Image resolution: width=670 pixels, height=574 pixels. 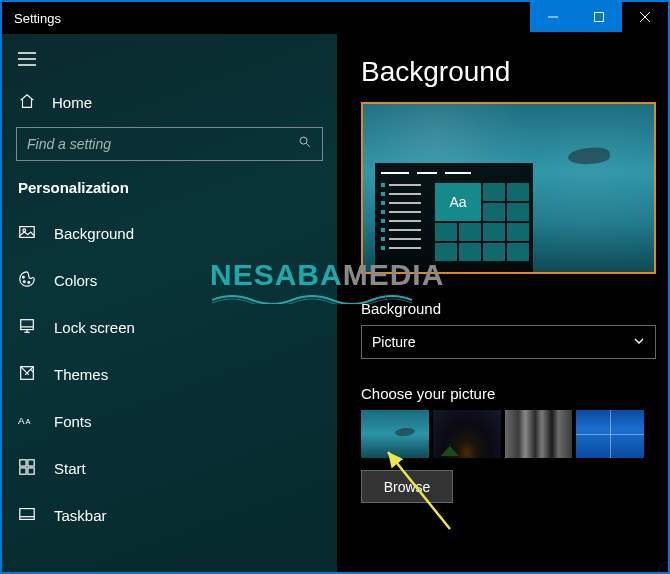 What do you see at coordinates (454, 218) in the screenshot?
I see `start-menu-preview: Aa` at bounding box center [454, 218].